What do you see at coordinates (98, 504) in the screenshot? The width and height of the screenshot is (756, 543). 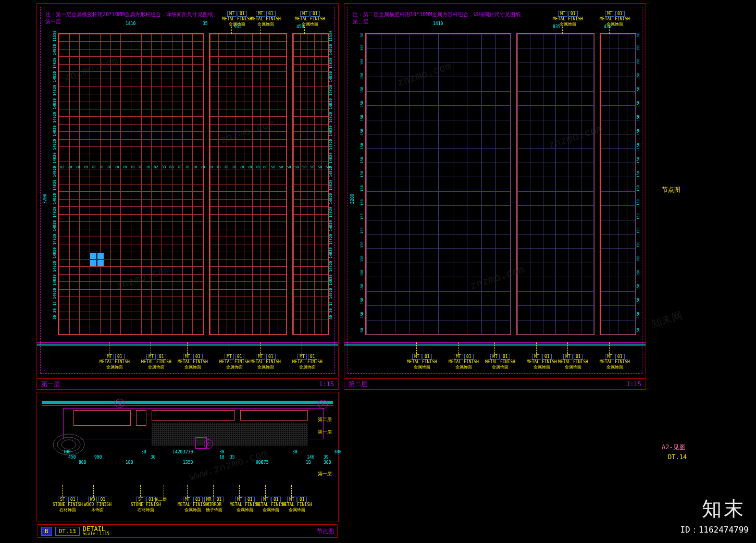 I see `material-tag: WD01WOOD FINISH木饰面` at bounding box center [98, 504].